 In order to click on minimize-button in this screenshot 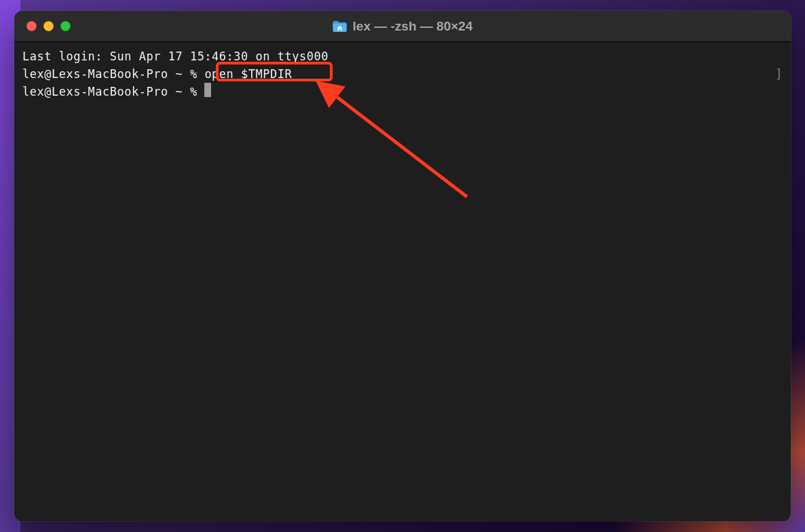, I will do `click(49, 26)`.